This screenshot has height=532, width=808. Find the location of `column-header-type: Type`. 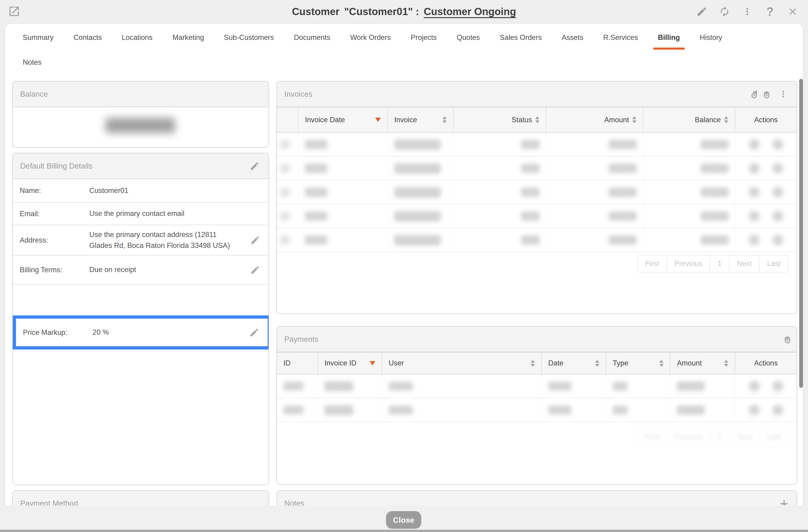

column-header-type: Type is located at coordinates (638, 363).